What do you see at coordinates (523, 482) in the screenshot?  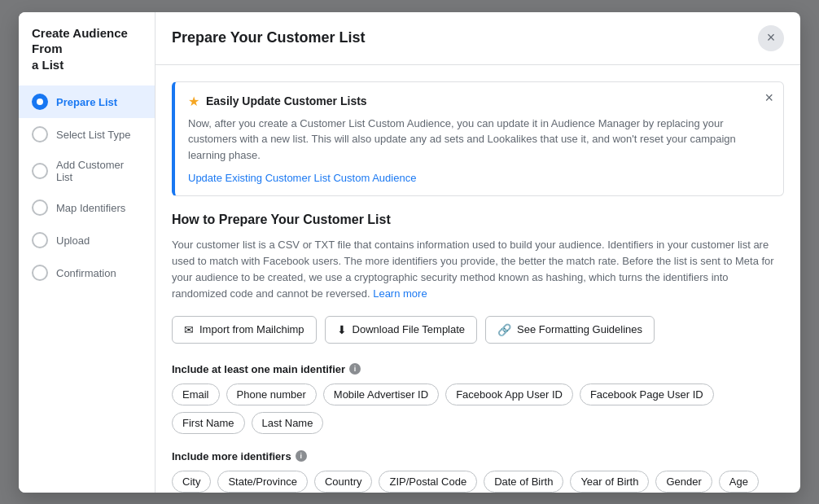 I see `more-identifier-tag: Date of Birth` at bounding box center [523, 482].